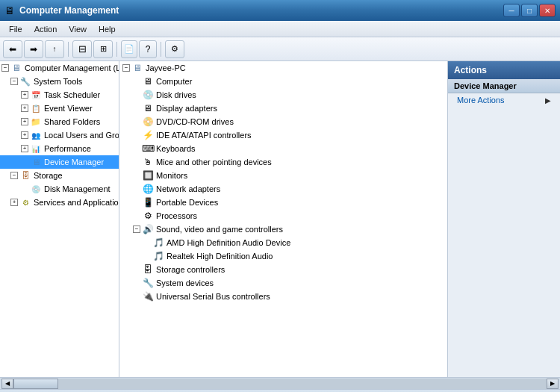 The image size is (560, 392). I want to click on middle-item-icon-12: 🎵, so click(158, 243).